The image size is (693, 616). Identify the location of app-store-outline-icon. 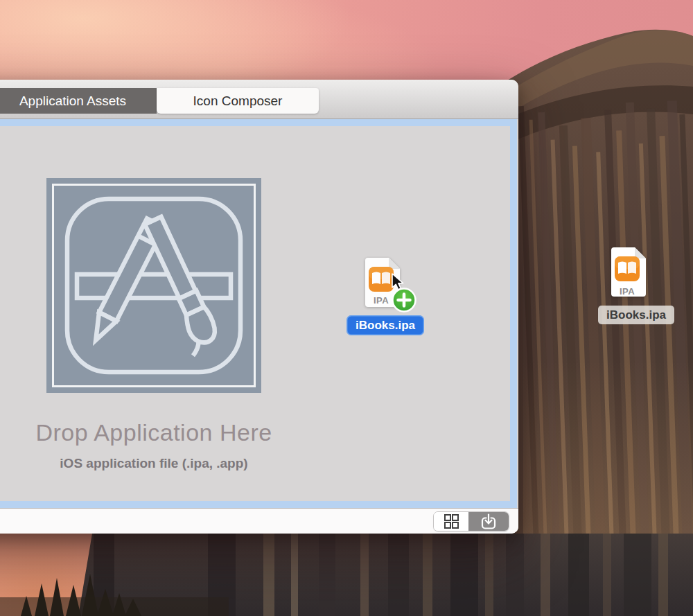
(154, 285).